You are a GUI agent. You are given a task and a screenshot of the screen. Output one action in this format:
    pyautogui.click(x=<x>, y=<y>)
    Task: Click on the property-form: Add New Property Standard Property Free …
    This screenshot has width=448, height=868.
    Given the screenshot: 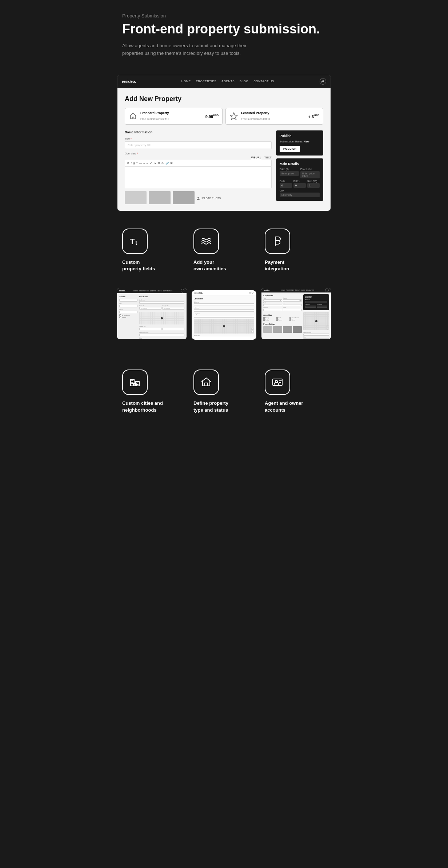 What is the action you would take?
    pyautogui.click(x=224, y=149)
    